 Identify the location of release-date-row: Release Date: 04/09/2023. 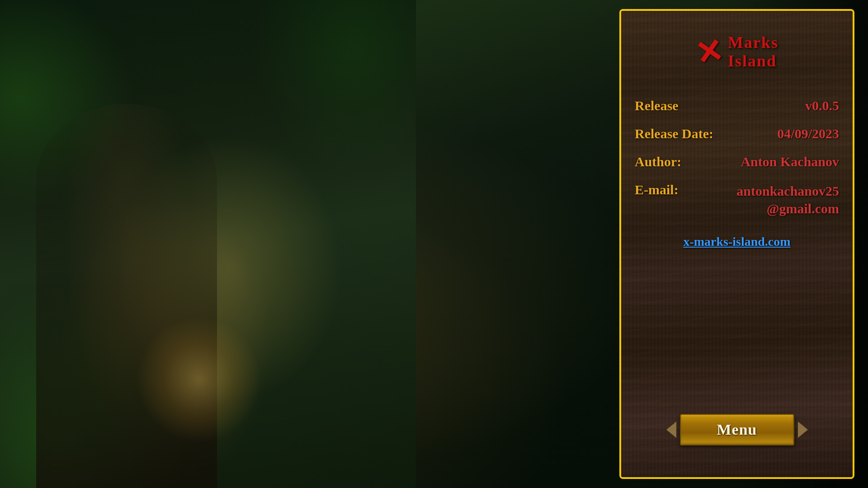
(737, 134).